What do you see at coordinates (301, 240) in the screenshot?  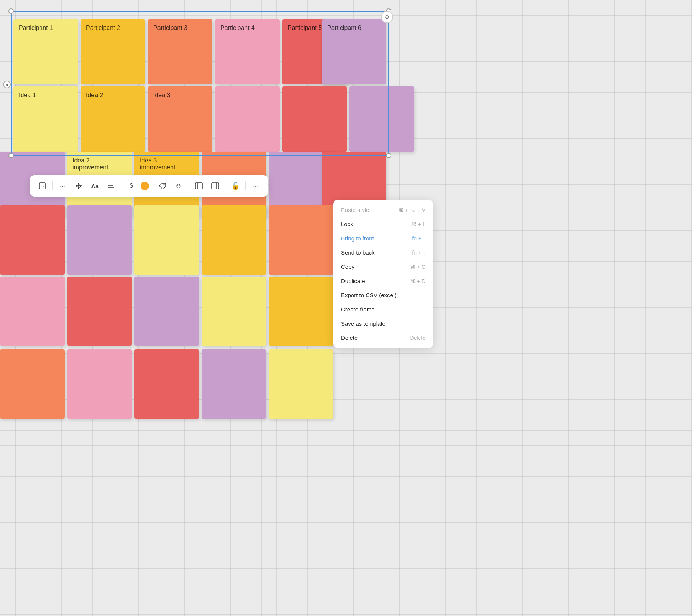 I see `sticky-note-r4e` at bounding box center [301, 240].